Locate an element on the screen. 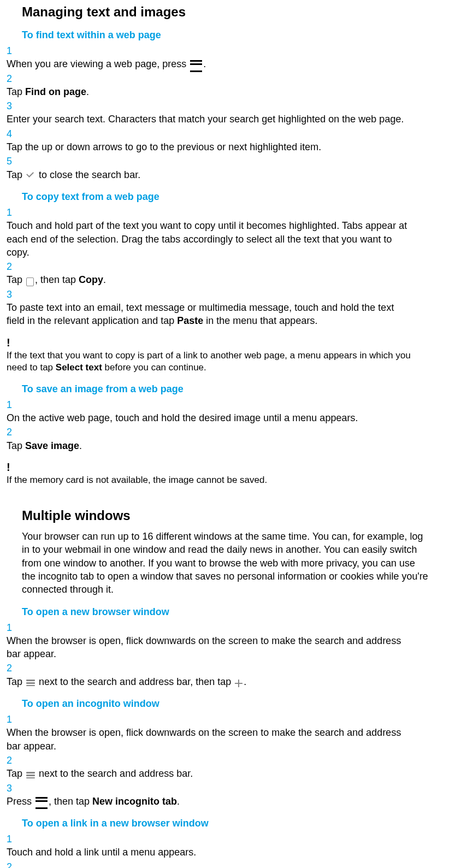  step-number: 4 is located at coordinates (13, 134).